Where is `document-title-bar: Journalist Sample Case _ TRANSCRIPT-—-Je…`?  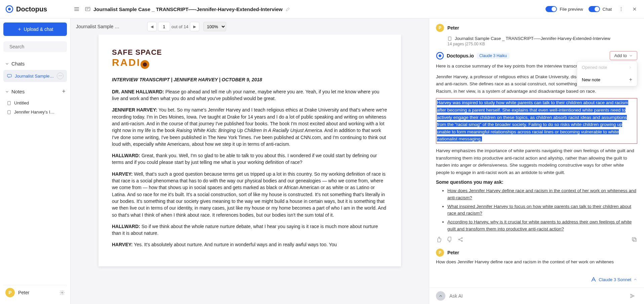 document-title-bar: Journalist Sample Case _ TRANSCRIPT-—-Je… is located at coordinates (313, 9).